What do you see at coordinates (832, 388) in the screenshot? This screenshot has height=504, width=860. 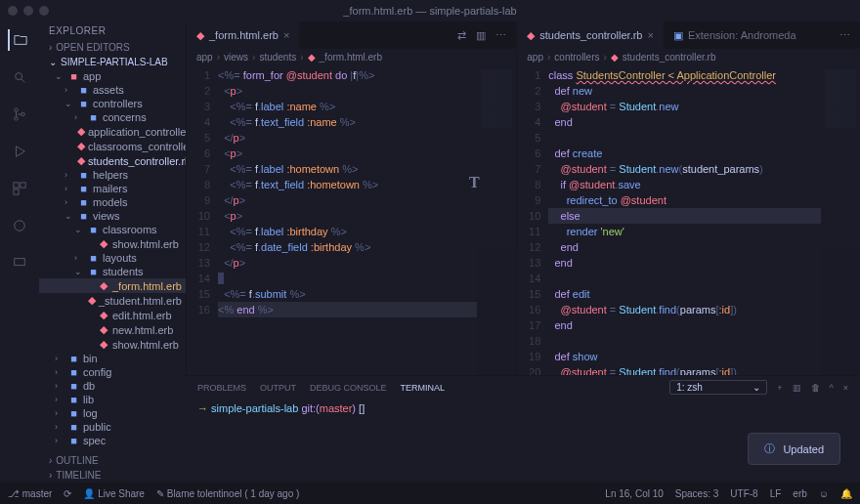 I see `maximize-icon: ^` at bounding box center [832, 388].